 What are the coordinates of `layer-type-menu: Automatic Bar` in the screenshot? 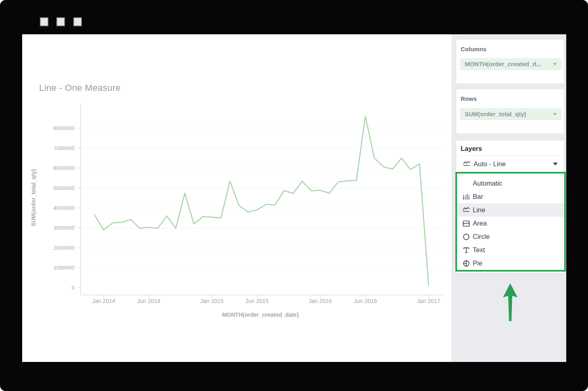 It's located at (511, 222).